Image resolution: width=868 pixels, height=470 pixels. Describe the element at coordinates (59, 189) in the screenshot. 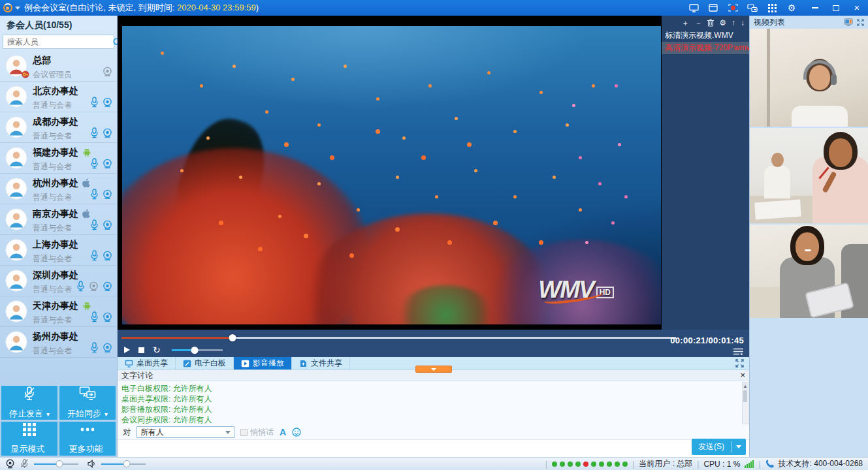

I see `participant-row: 杭州办事处 普通与会者` at that location.